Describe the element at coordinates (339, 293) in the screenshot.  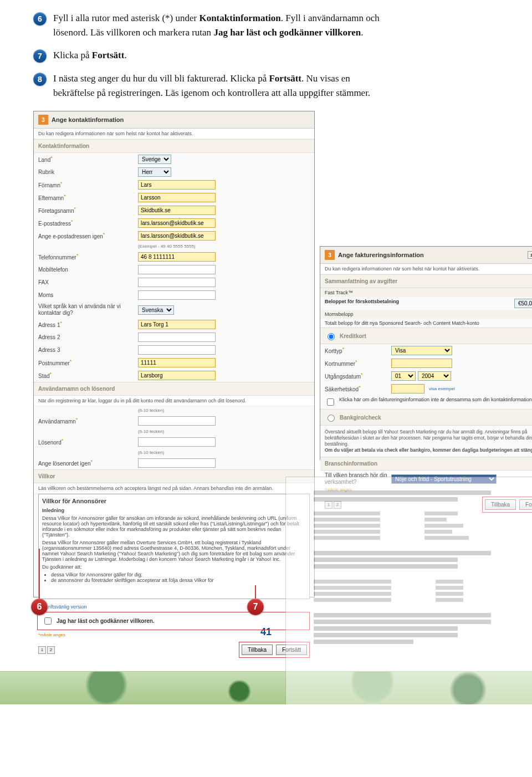
I see `l: Fast Track™` at that location.